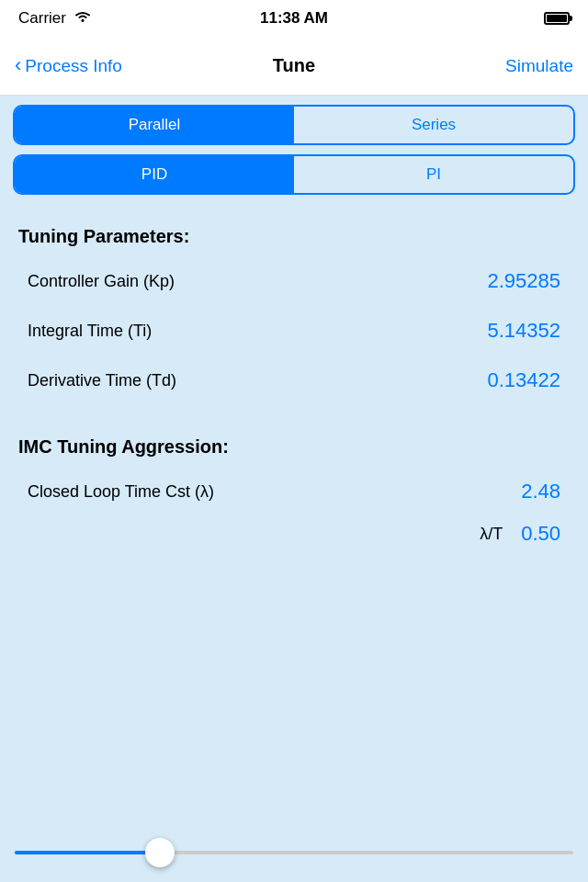 The height and width of the screenshot is (882, 588). Describe the element at coordinates (294, 447) in the screenshot. I see `imc-section-title: IMC Tuning Aggression:` at that location.